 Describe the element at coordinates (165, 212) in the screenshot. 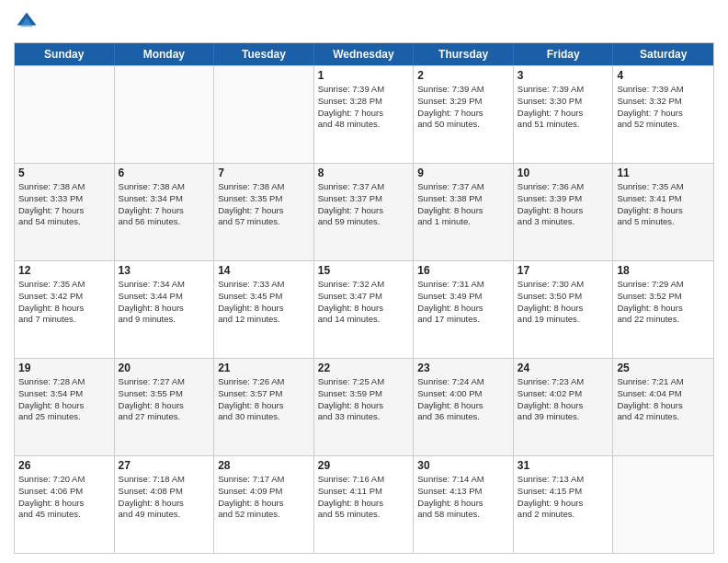

I see `cal-cell-day-6: 6Sunrise: 7:38 AM Sunset: 3:34 PM Daylig…` at that location.